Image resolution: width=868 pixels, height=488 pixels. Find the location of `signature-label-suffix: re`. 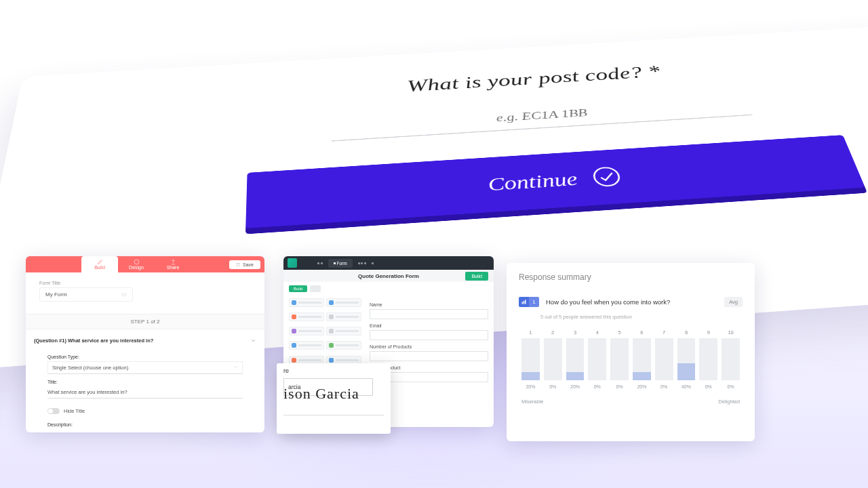

signature-label-suffix: re is located at coordinates (334, 371).